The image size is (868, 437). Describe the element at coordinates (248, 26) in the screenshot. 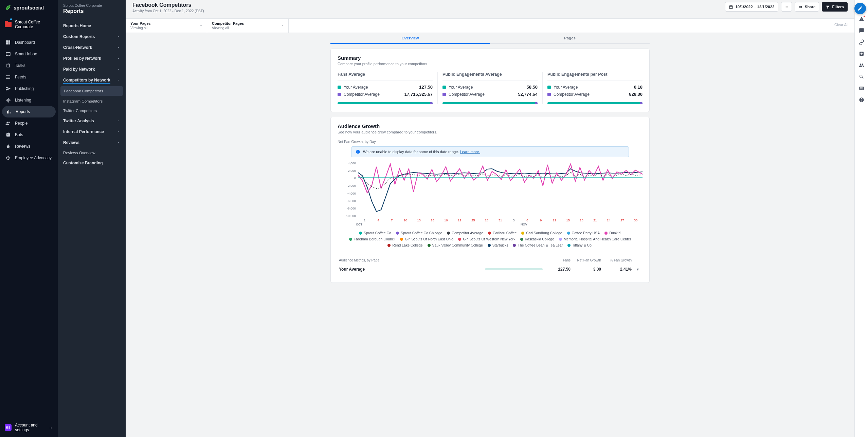

I see `competitor-pages-selector: Competitor Pages Viewing all` at that location.